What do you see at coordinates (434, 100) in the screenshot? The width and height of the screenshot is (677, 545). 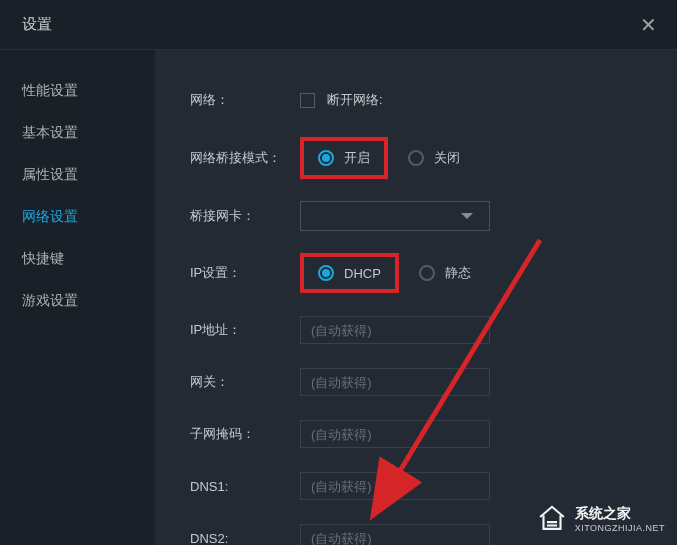 I see `row-network: 网络： 断开网络:` at bounding box center [434, 100].